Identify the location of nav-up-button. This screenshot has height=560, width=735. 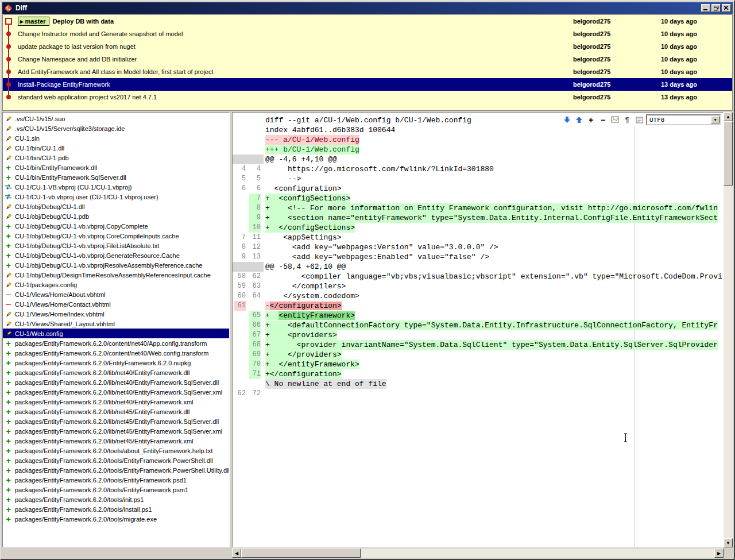
(579, 120).